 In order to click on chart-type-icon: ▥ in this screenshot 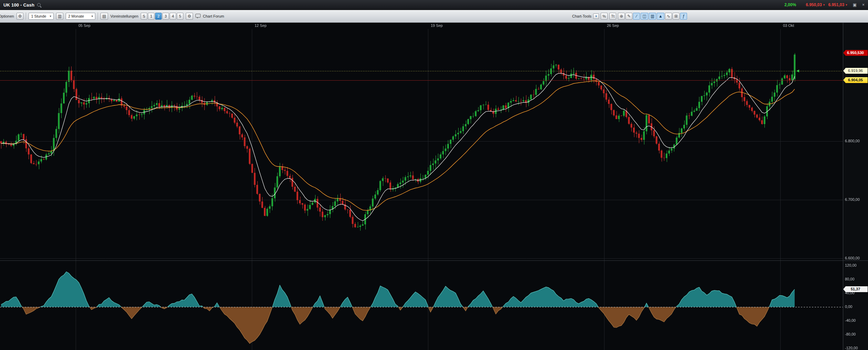, I will do `click(60, 16)`.